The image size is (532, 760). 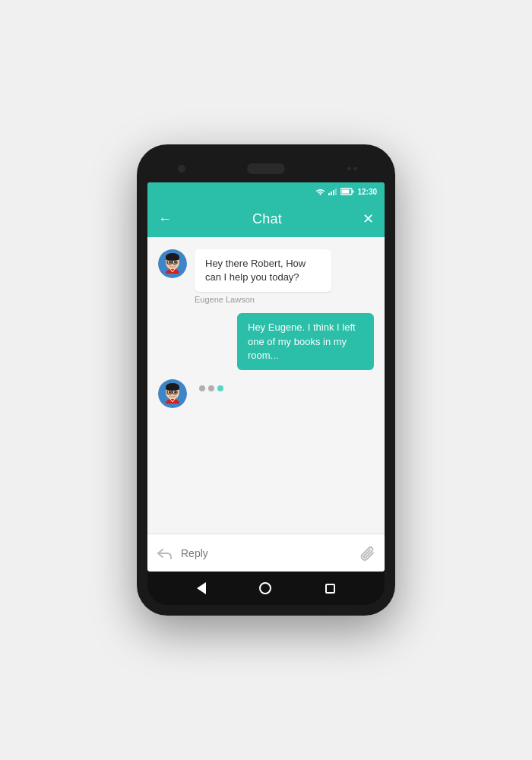 I want to click on message-row-received: Hey there Robert, How can I help you tod…, so click(x=266, y=277).